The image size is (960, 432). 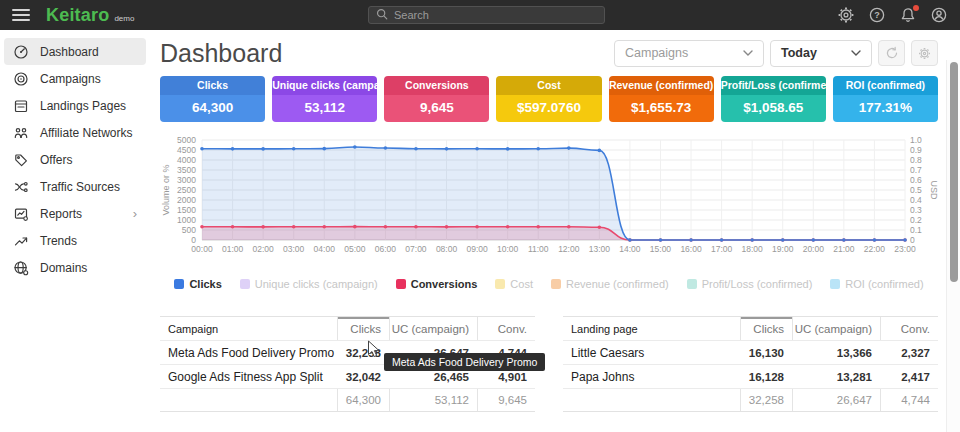 I want to click on column-header: Campaign, so click(x=248, y=329).